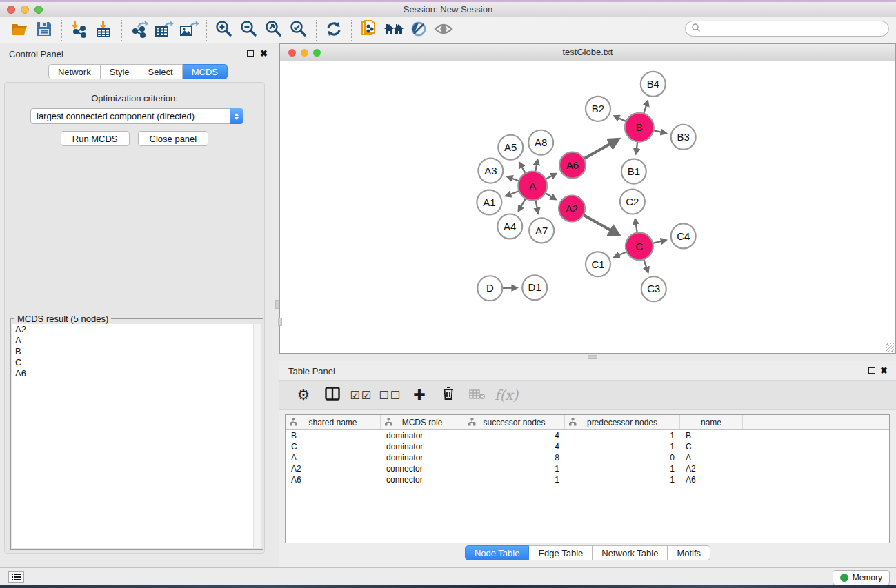  I want to click on close-window-button, so click(11, 10).